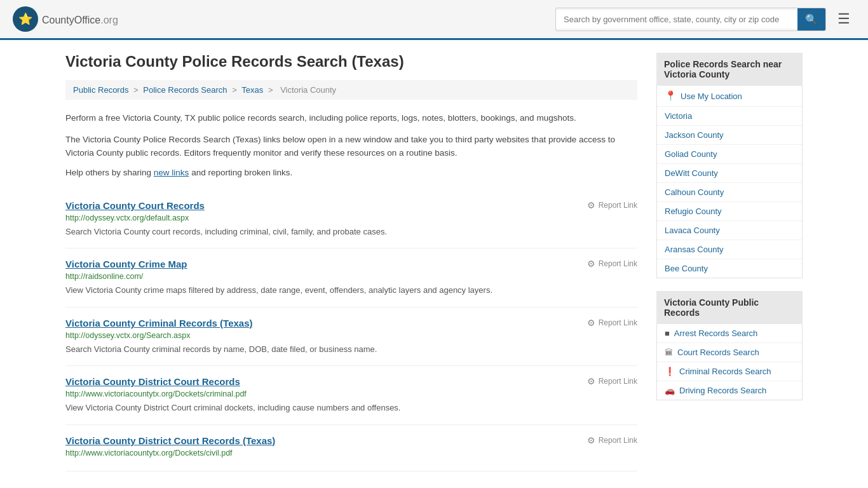  I want to click on sidebar-link-jackson: Jackson County, so click(694, 135).